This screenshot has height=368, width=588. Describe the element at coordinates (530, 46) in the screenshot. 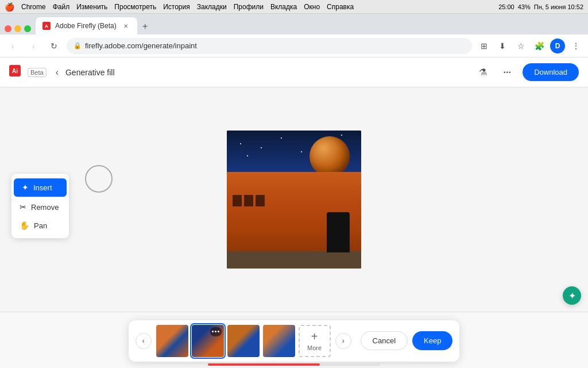

I see `addressbar-right-icons: ⊞ ⬇ ☆ 🧩 D ⋮` at that location.